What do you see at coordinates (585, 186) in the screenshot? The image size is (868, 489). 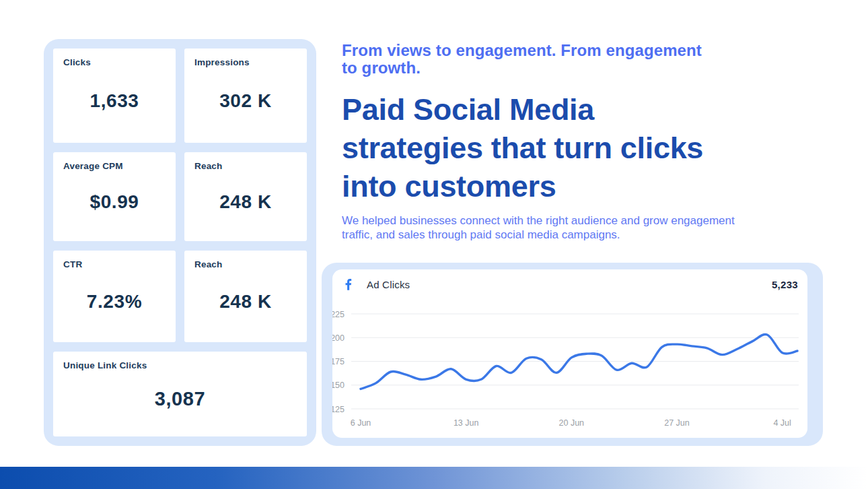 I see `page-title-line-3: into customers` at bounding box center [585, 186].